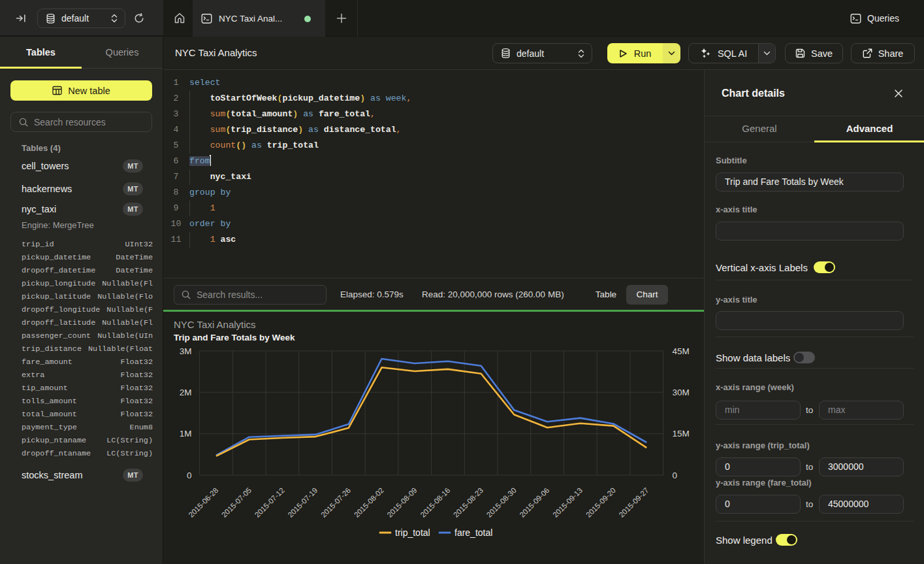 The height and width of the screenshot is (564, 924). Describe the element at coordinates (473, 533) in the screenshot. I see `svg-text: fare_total` at that location.